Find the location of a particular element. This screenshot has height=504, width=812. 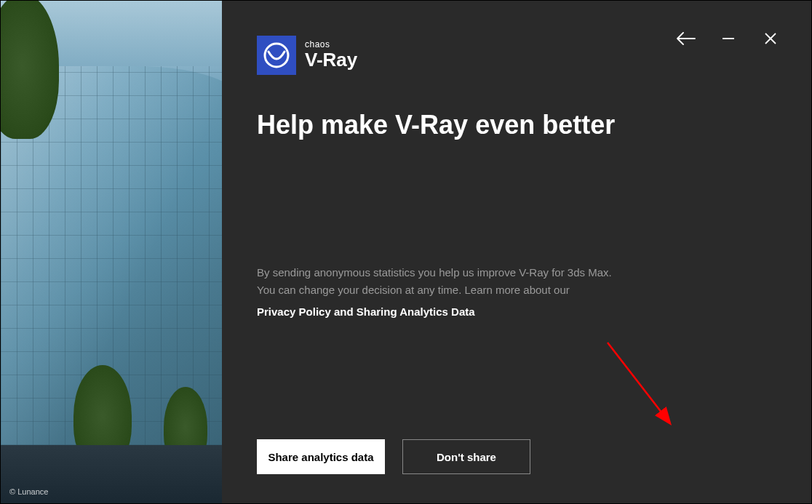

body-line-1: By sending anonymous statistics you help… is located at coordinates (517, 273).